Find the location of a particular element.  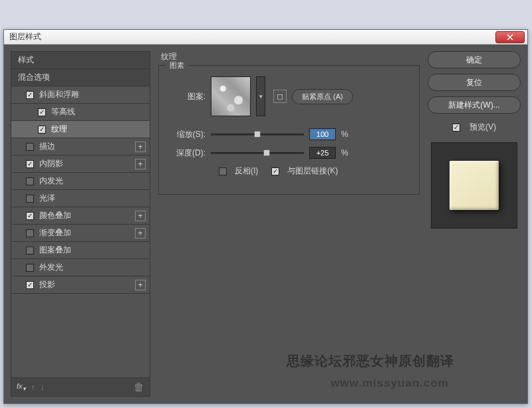

pattern-label: 图案: is located at coordinates (187, 97).